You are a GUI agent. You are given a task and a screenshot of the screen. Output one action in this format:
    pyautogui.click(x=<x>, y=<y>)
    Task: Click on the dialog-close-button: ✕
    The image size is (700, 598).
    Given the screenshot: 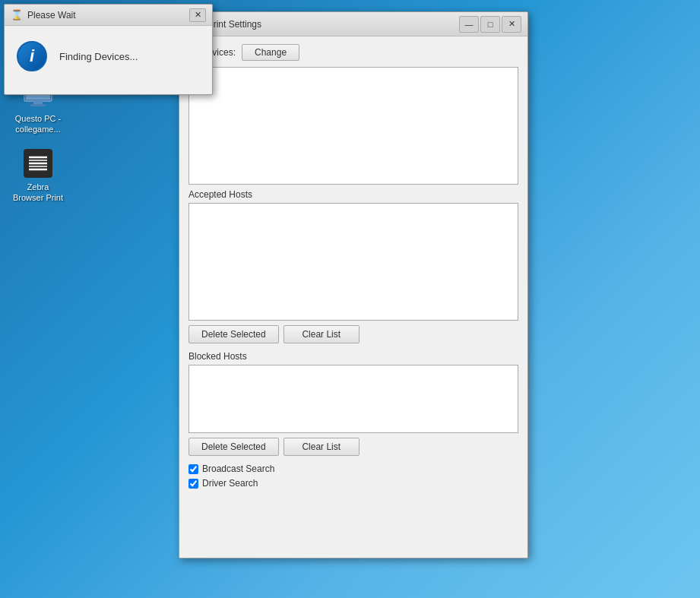 What is the action you would take?
    pyautogui.click(x=198, y=15)
    